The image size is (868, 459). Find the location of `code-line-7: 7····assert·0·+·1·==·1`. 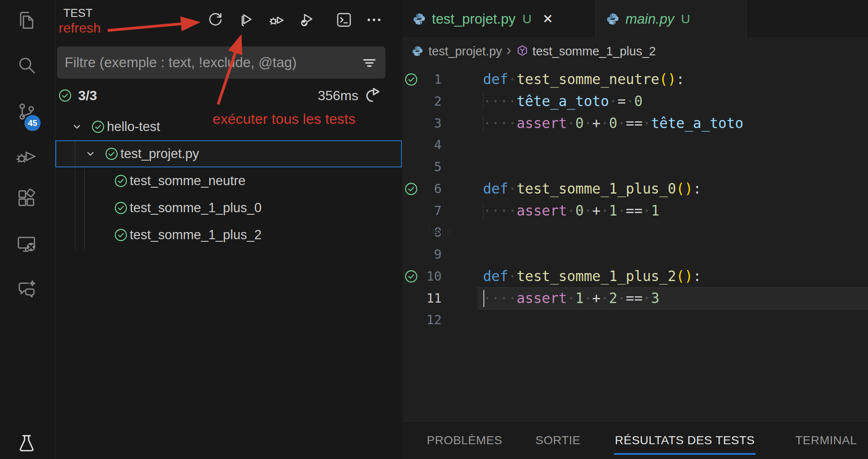

code-line-7: 7····assert·0·+·1·==·1 is located at coordinates (635, 211).